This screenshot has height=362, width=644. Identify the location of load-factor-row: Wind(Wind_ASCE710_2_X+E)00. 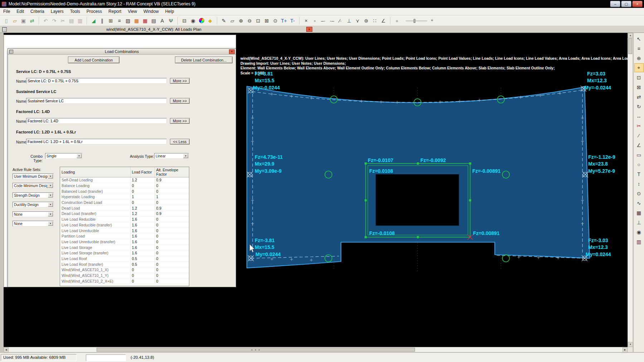
(125, 281).